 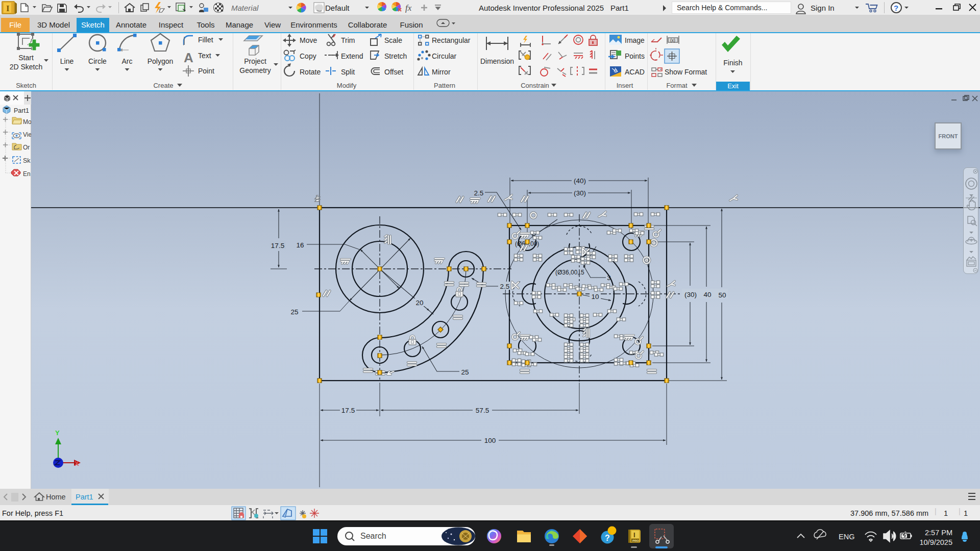 What do you see at coordinates (348, 72) in the screenshot?
I see `svg-text: Split` at bounding box center [348, 72].